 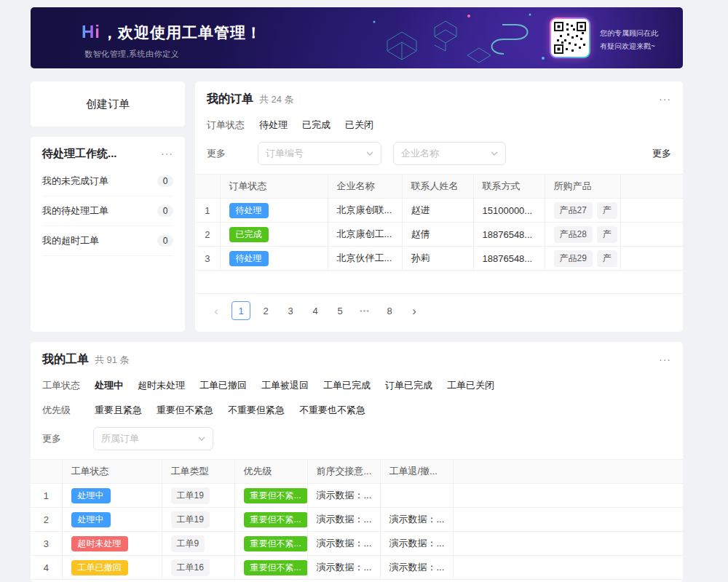 What do you see at coordinates (365, 234) in the screenshot?
I see `company-cell: 北京康创工...` at bounding box center [365, 234].